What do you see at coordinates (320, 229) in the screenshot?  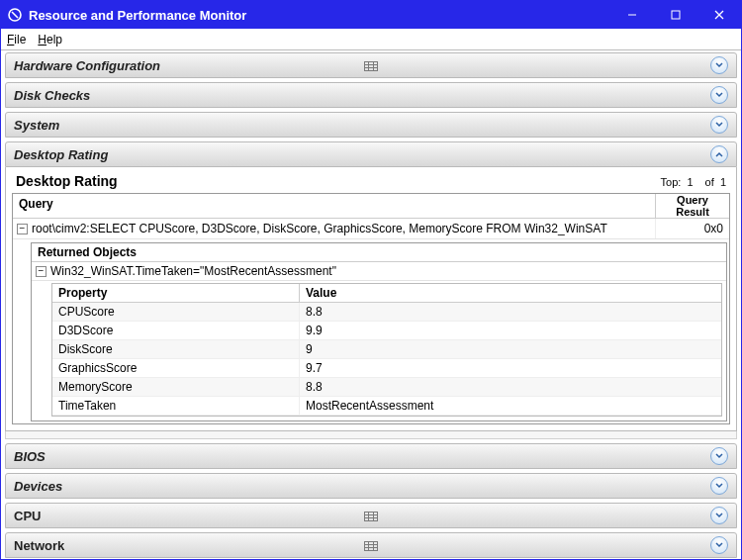 I see `query-text: root\cimv2:SELECT CPUScore, D3DScore, Di…` at bounding box center [320, 229].